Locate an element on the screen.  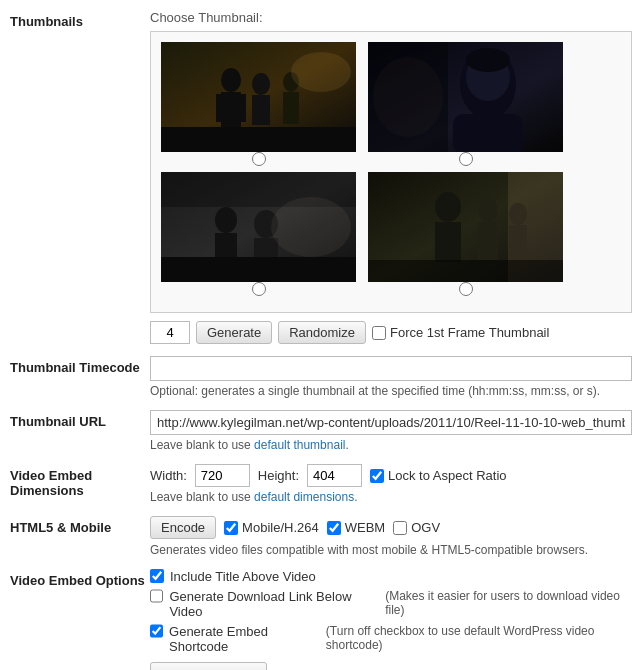
webm-text: WEBM is located at coordinates (365, 528).